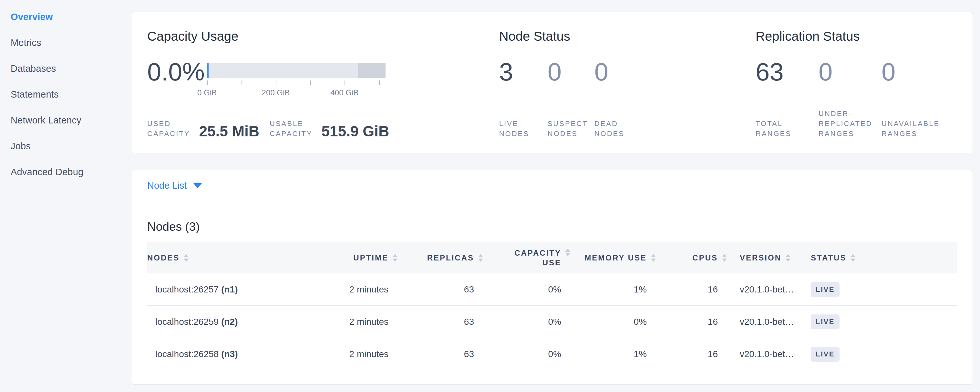 Image resolution: width=980 pixels, height=392 pixels. What do you see at coordinates (66, 196) in the screenshot?
I see `sidebar: OverviewMetricsDatabasesStatementsNetwor…` at bounding box center [66, 196].